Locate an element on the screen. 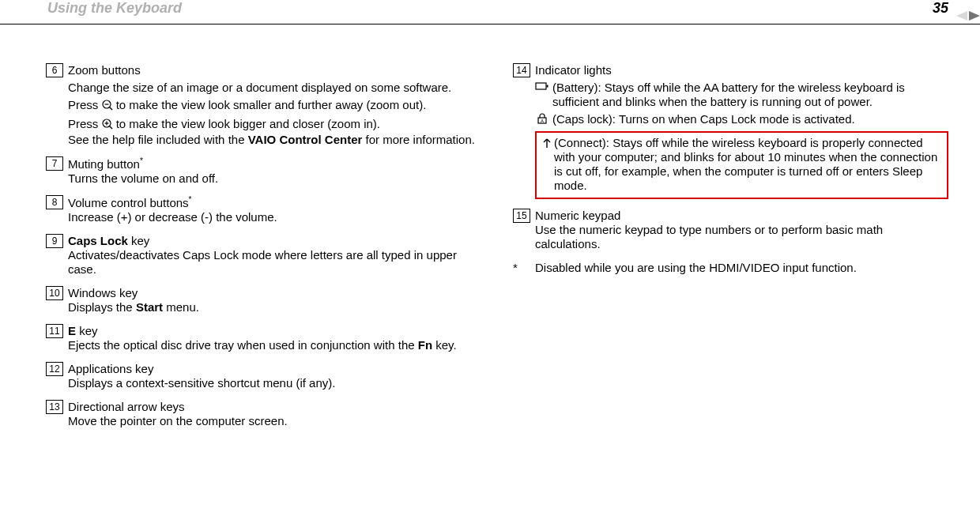 The height and width of the screenshot is (516, 980). num-7: 7 is located at coordinates (55, 164).